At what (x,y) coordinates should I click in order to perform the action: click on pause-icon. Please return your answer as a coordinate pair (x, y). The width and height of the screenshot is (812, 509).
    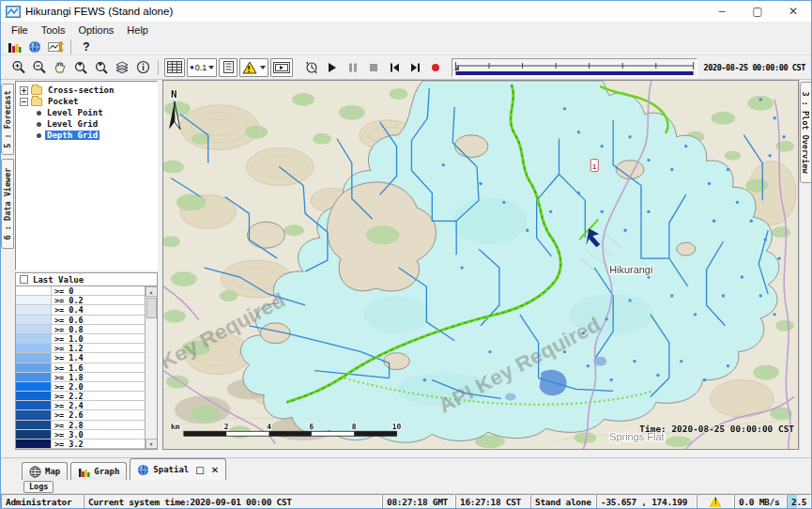
    Looking at the image, I should click on (353, 68).